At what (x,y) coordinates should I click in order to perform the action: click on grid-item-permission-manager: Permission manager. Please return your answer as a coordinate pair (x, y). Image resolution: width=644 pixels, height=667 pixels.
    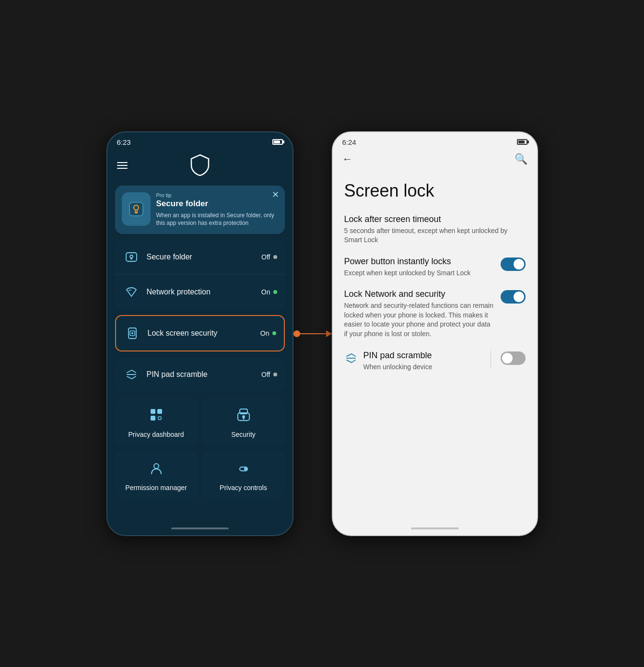
    Looking at the image, I should click on (156, 475).